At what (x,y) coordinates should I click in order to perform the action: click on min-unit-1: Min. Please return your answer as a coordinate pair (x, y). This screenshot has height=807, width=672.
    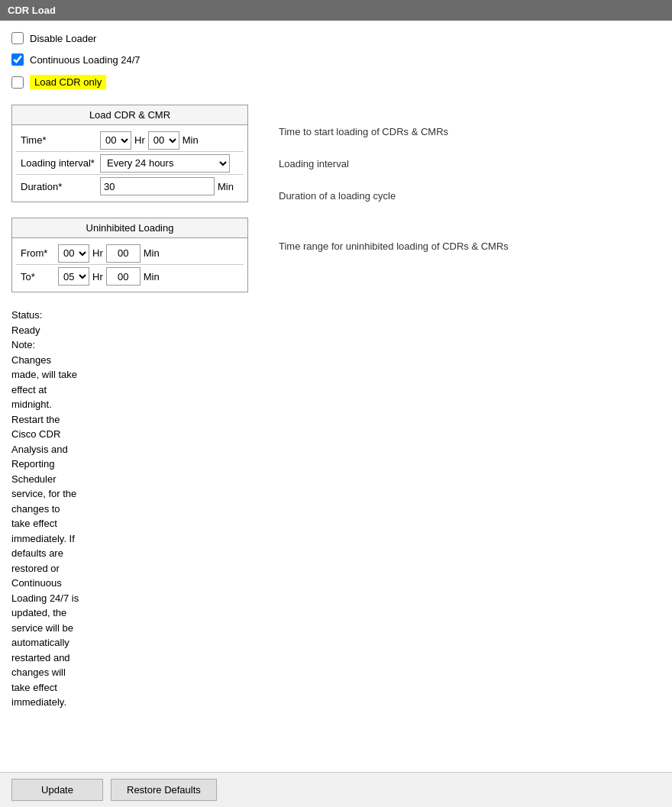
    Looking at the image, I should click on (191, 140).